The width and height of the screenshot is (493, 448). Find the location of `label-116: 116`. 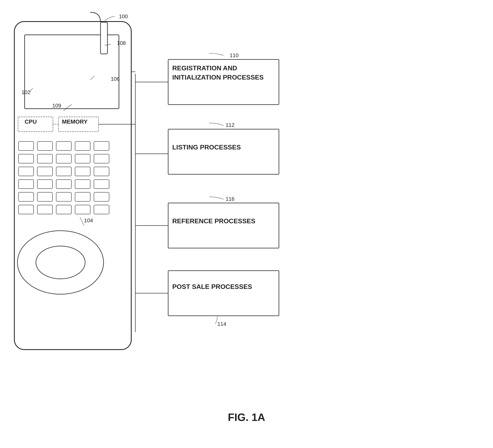

label-116: 116 is located at coordinates (230, 199).